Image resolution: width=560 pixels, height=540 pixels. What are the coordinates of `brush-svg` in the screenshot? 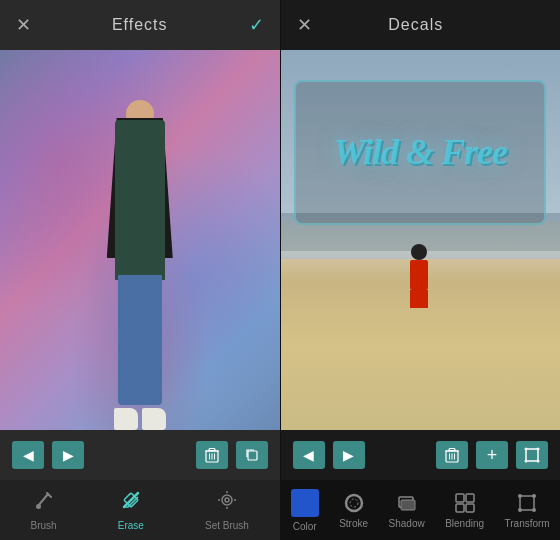 It's located at (44, 500).